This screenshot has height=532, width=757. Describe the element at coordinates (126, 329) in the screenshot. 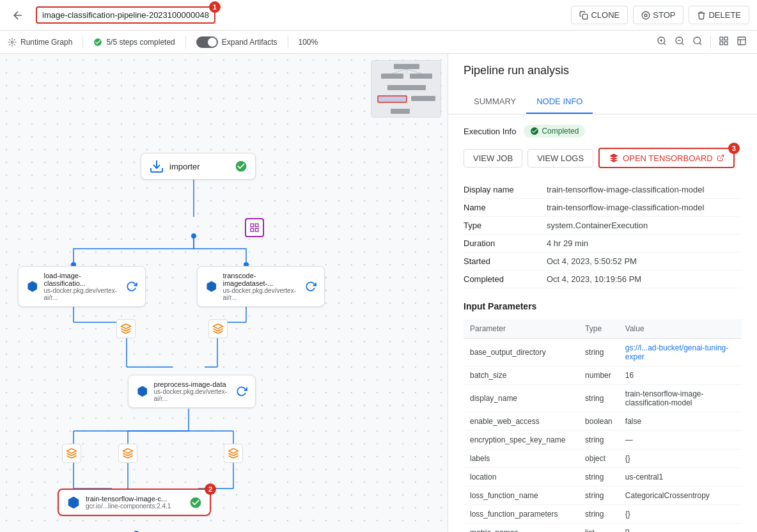

I see `transform-icon-1-svg` at that location.